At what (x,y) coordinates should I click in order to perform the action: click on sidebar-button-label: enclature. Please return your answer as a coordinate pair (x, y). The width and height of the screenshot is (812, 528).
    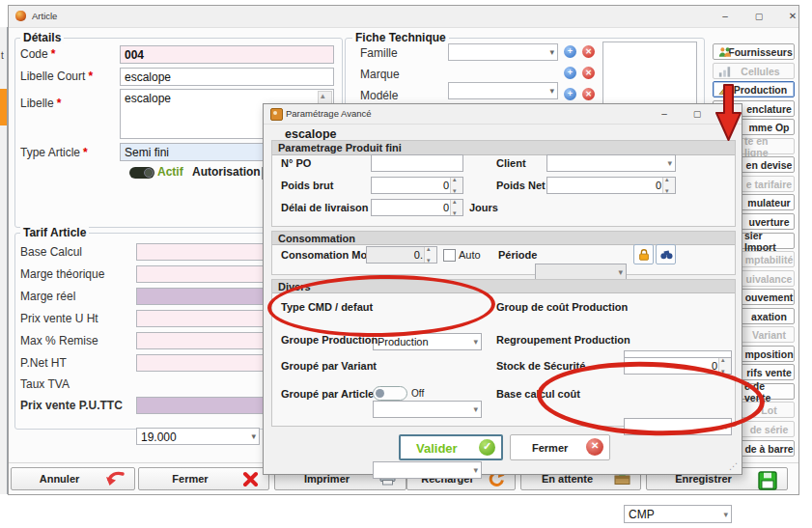
    Looking at the image, I should click on (769, 109).